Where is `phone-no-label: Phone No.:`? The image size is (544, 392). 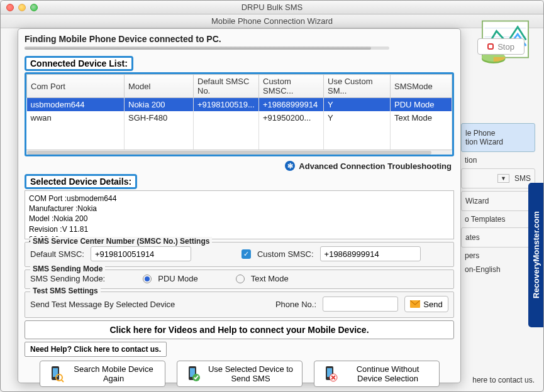 phone-no-label: Phone No.: is located at coordinates (296, 304).